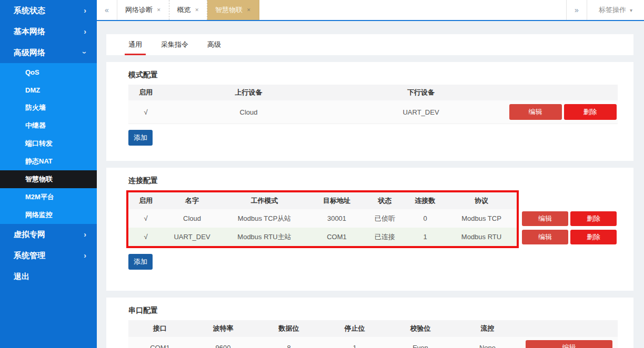  What do you see at coordinates (39, 161) in the screenshot?
I see `sidebar-item-label: 静态NAT` at bounding box center [39, 161].